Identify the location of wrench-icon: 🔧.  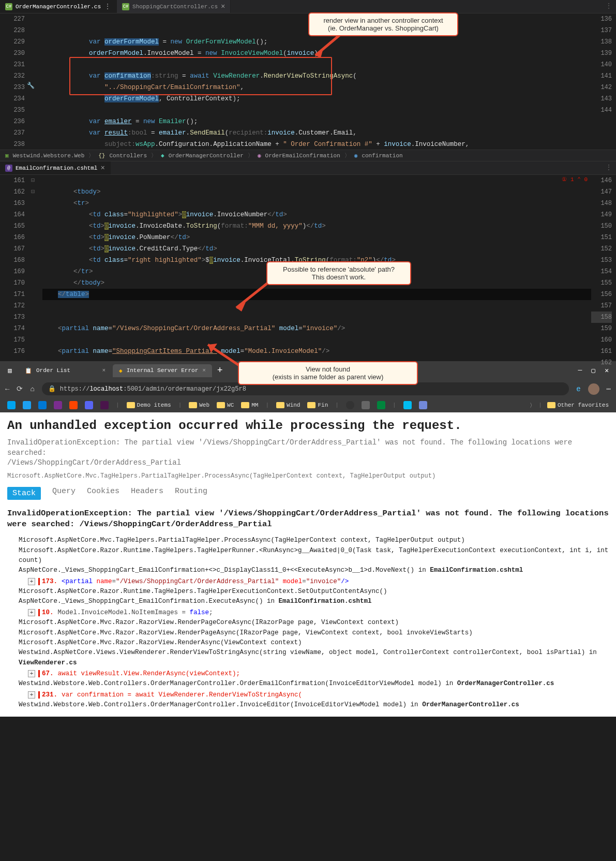
(31, 86).